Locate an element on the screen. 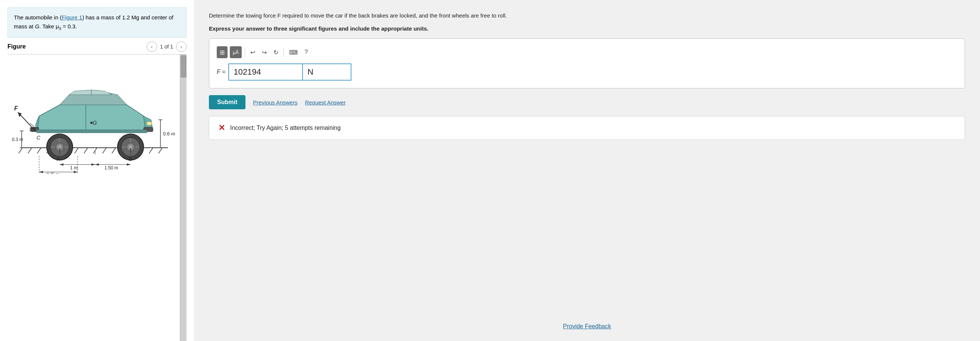  scrollbar-thumb is located at coordinates (183, 66).